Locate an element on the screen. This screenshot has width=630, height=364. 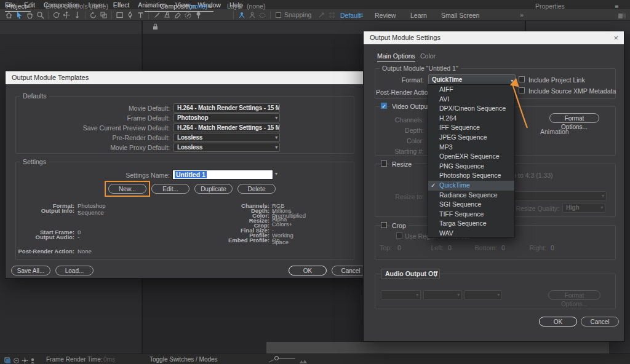
toggle-switches-button: Toggle Switches / Modes is located at coordinates (183, 359).